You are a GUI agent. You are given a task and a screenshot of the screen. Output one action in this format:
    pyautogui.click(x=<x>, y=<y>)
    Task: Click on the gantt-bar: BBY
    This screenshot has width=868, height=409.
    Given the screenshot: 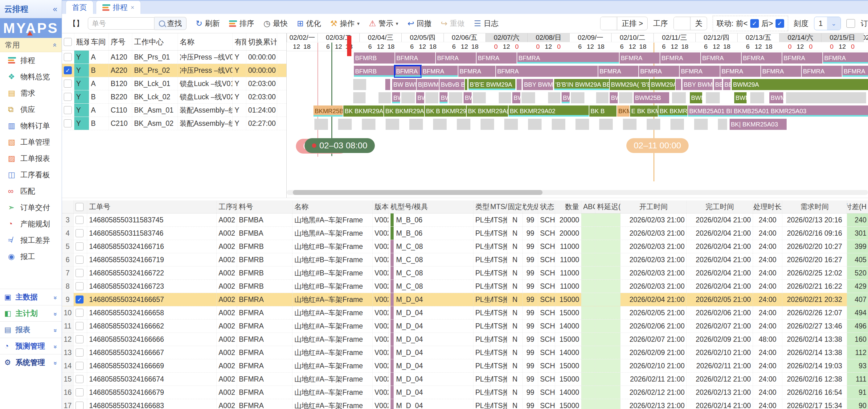 What is the action you would take?
    pyautogui.click(x=727, y=84)
    